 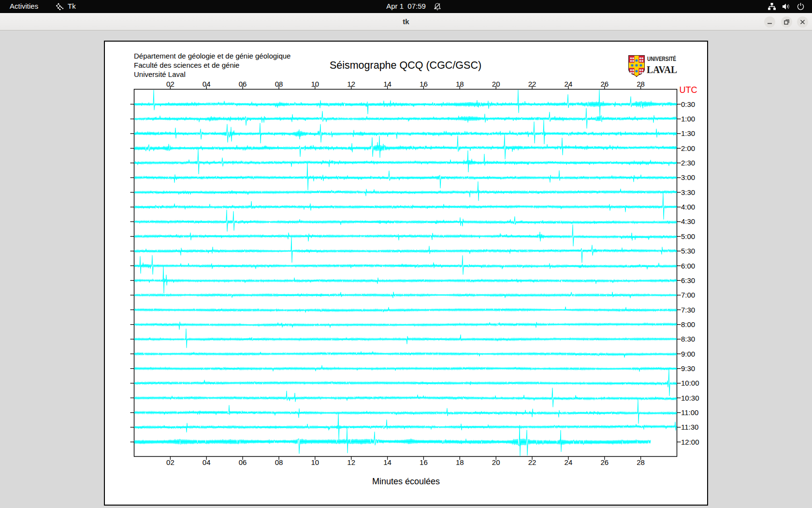 I want to click on svg-text: 3:00, so click(x=688, y=177).